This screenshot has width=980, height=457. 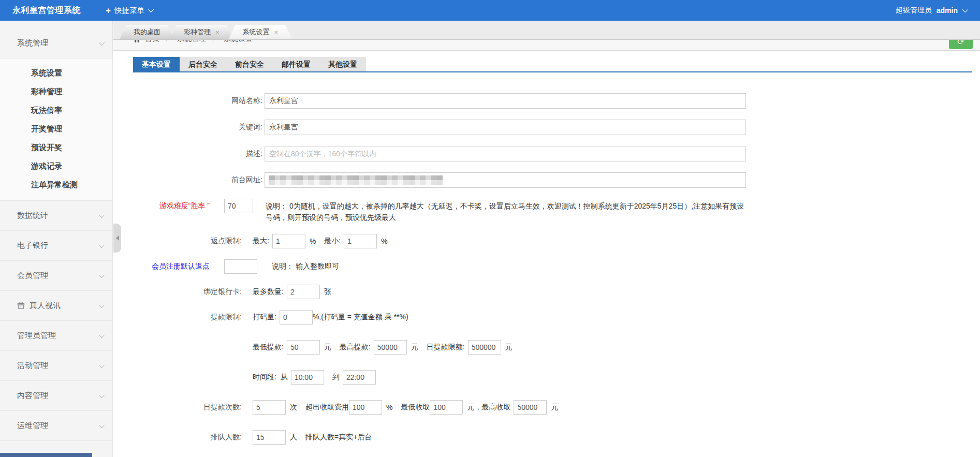 What do you see at coordinates (156, 64) in the screenshot?
I see `tab-basic-settings: 基本设置` at bounding box center [156, 64].